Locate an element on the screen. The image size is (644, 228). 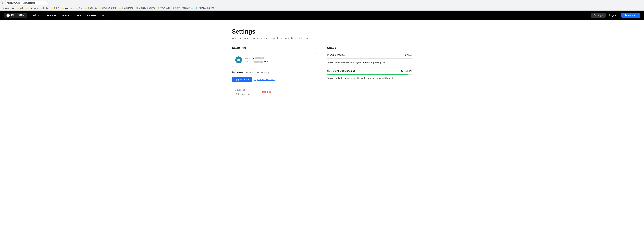
navbar: CURSOR Pricing Features Forum Docs Caree… is located at coordinates (322, 15).